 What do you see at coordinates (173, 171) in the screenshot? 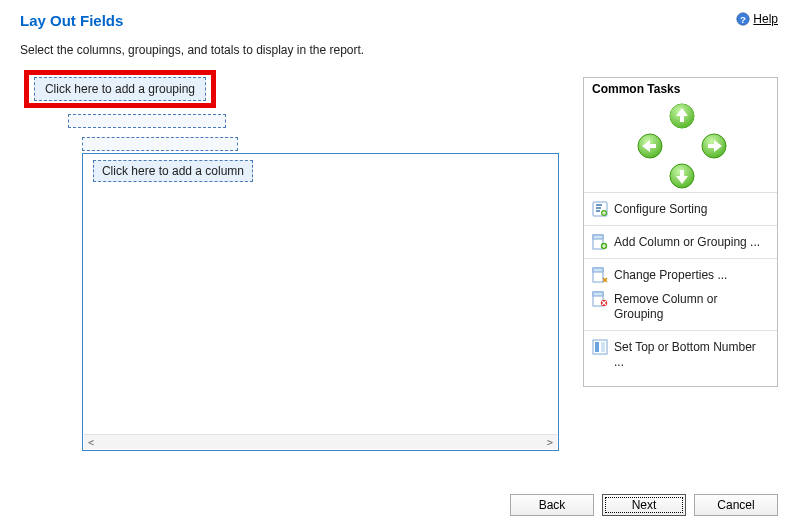
I see `add-column-placeholder: Click here to add a column` at bounding box center [173, 171].